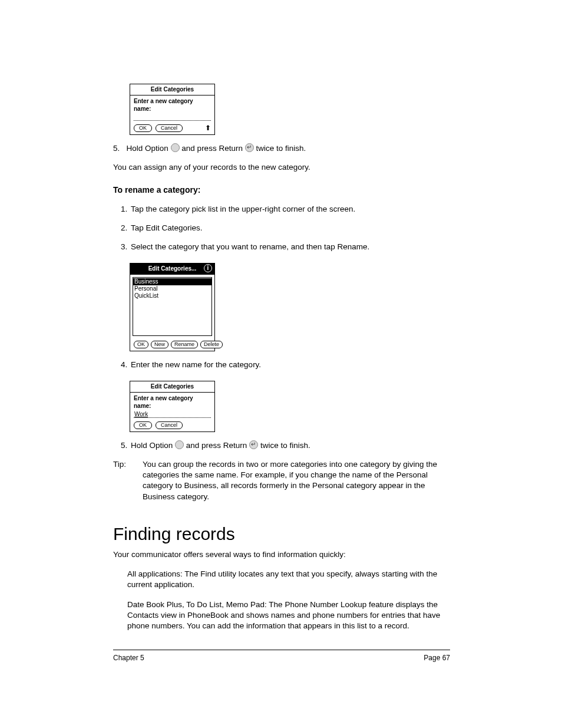  Describe the element at coordinates (296, 481) in the screenshot. I see `tip-body: You can group the records in two or more…` at that location.